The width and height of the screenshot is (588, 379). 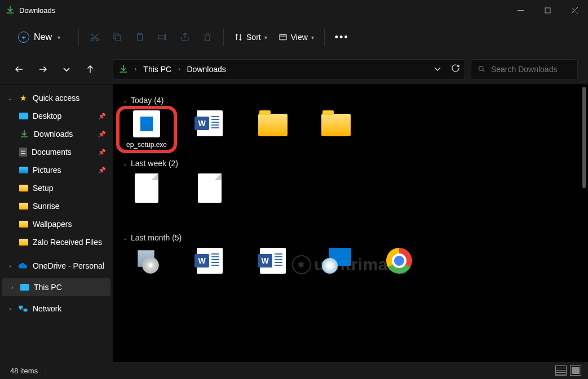 I want to click on sidebar-label: Desktop, so click(x=47, y=116).